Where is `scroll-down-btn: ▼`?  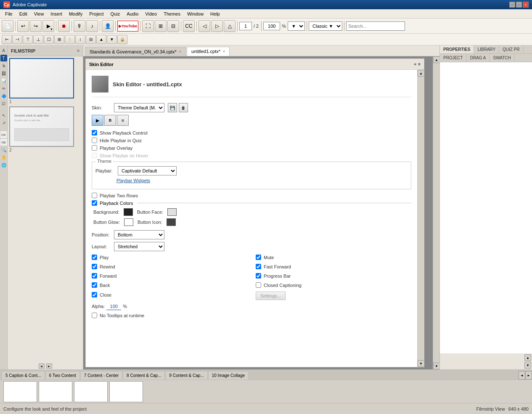 scroll-down-btn: ▼ is located at coordinates (421, 364).